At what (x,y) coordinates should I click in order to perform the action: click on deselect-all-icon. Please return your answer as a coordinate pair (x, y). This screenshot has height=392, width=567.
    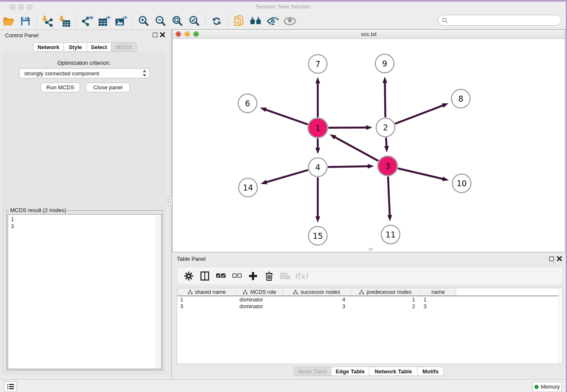
    Looking at the image, I should click on (237, 276).